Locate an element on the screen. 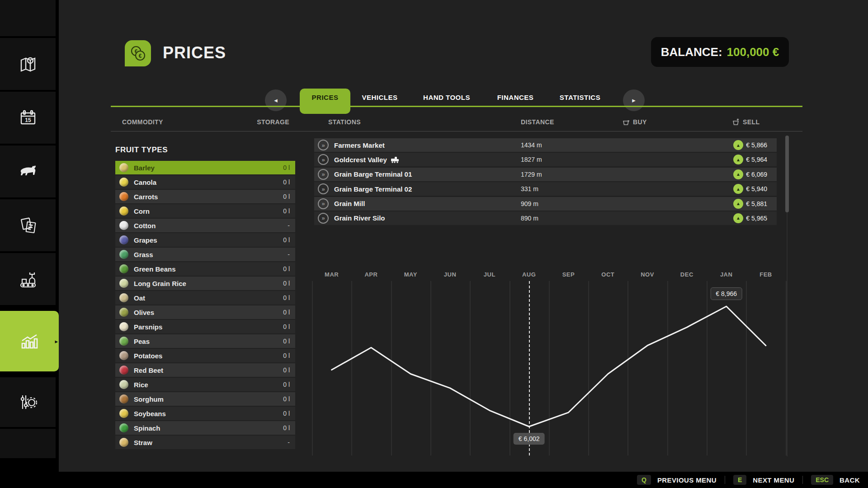 The height and width of the screenshot is (488, 868). commodity-row-corn: Corn0 l is located at coordinates (205, 211).